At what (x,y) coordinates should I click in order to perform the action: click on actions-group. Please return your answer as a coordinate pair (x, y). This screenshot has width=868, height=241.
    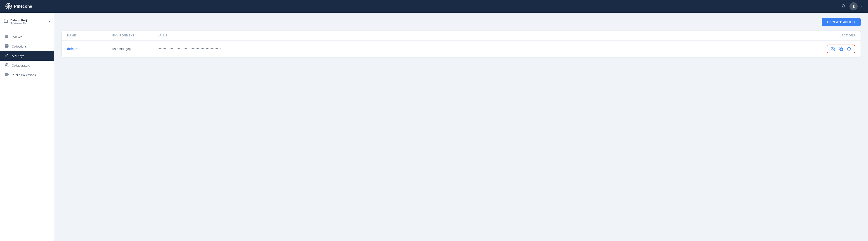
    Looking at the image, I should click on (841, 49).